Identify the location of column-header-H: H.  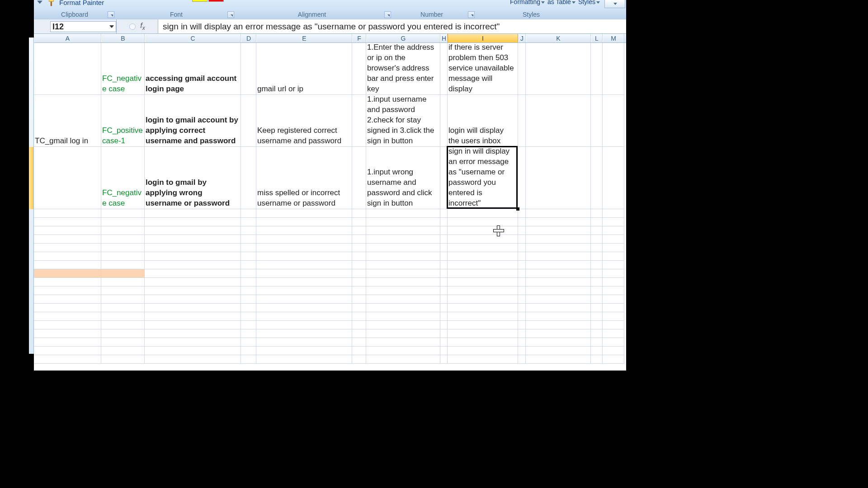
(444, 38).